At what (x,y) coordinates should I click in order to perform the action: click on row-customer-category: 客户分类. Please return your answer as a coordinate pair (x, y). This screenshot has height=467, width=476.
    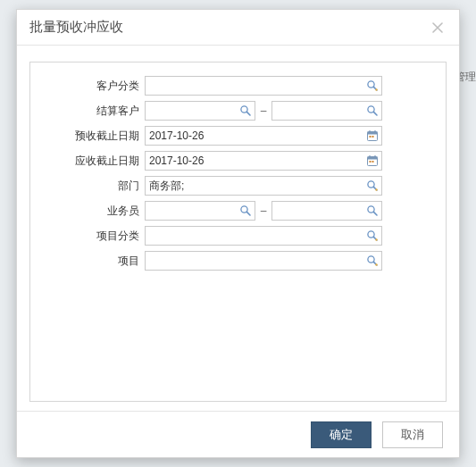
    Looking at the image, I should click on (238, 86).